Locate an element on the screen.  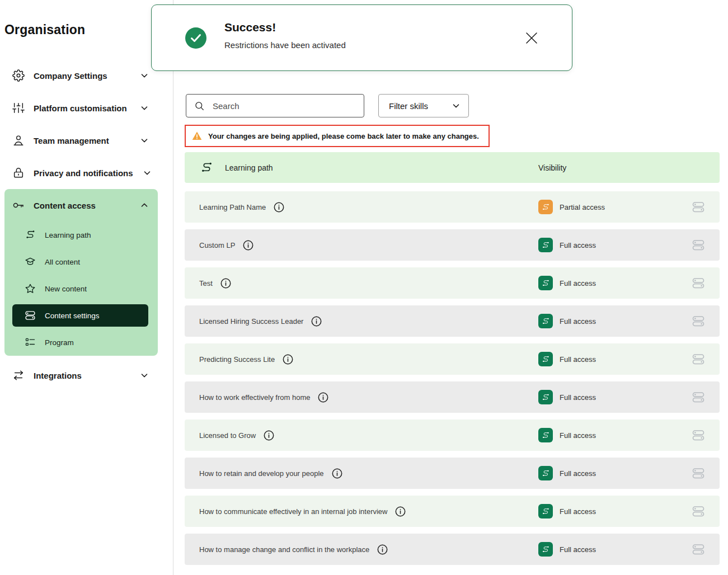
program-list-icon is located at coordinates (30, 342).